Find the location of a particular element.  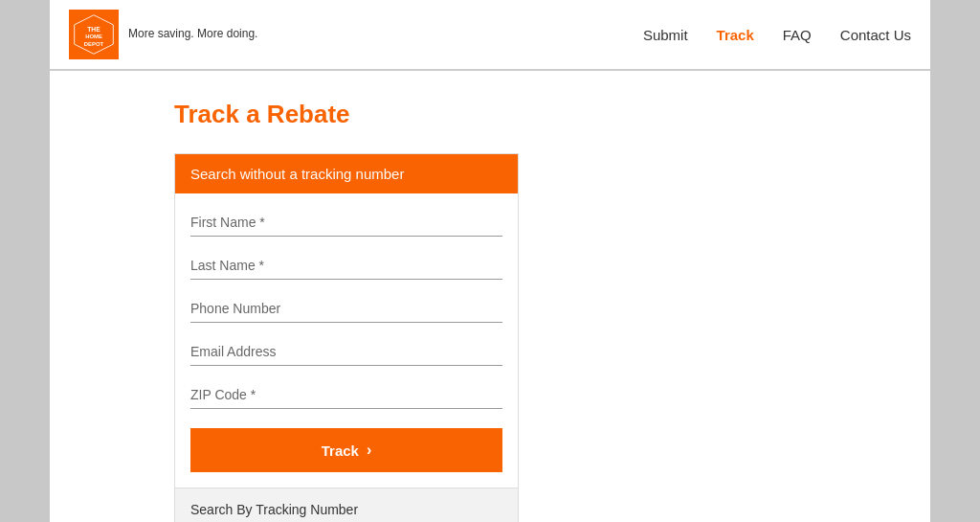

nav-faq: FAQ is located at coordinates (797, 34).